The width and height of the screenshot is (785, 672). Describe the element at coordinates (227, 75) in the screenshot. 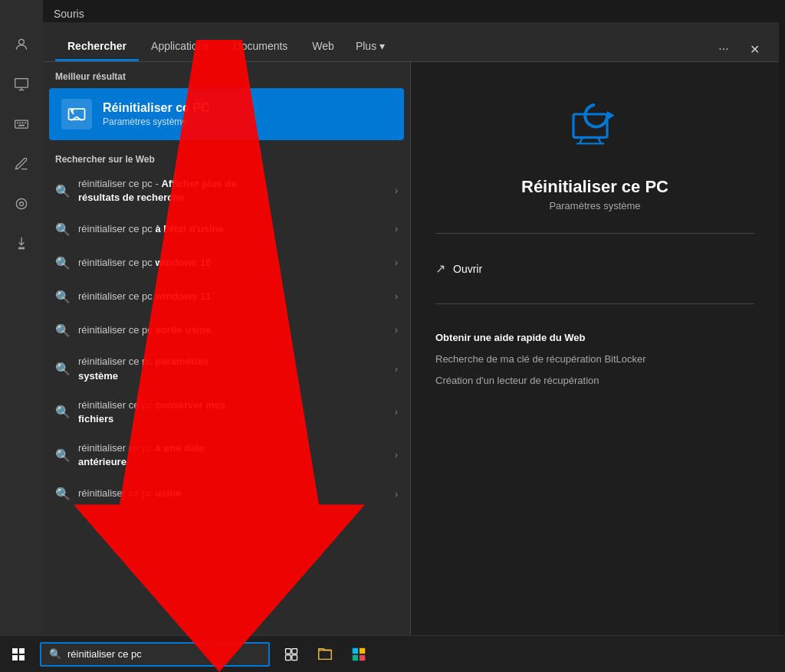

I see `best-result-label: Meilleur résultat` at that location.